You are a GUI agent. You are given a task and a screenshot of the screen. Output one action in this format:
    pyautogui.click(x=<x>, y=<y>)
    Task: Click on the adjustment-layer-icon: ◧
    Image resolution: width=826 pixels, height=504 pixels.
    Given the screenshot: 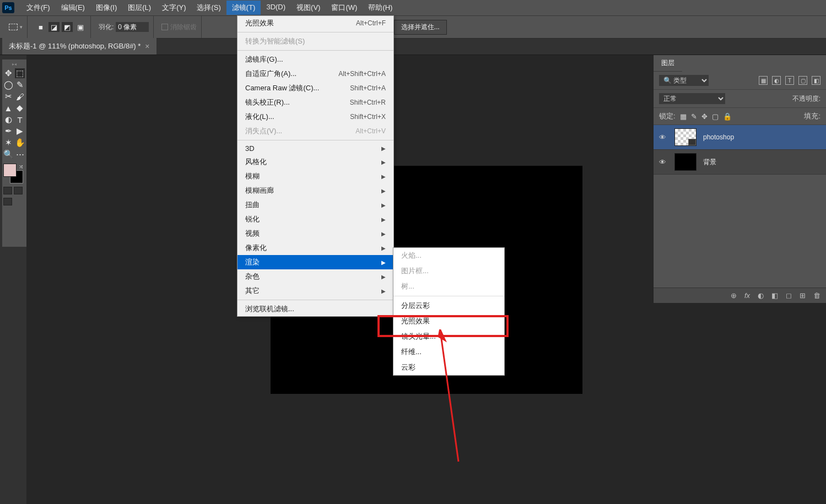 What is the action you would take?
    pyautogui.click(x=775, y=295)
    